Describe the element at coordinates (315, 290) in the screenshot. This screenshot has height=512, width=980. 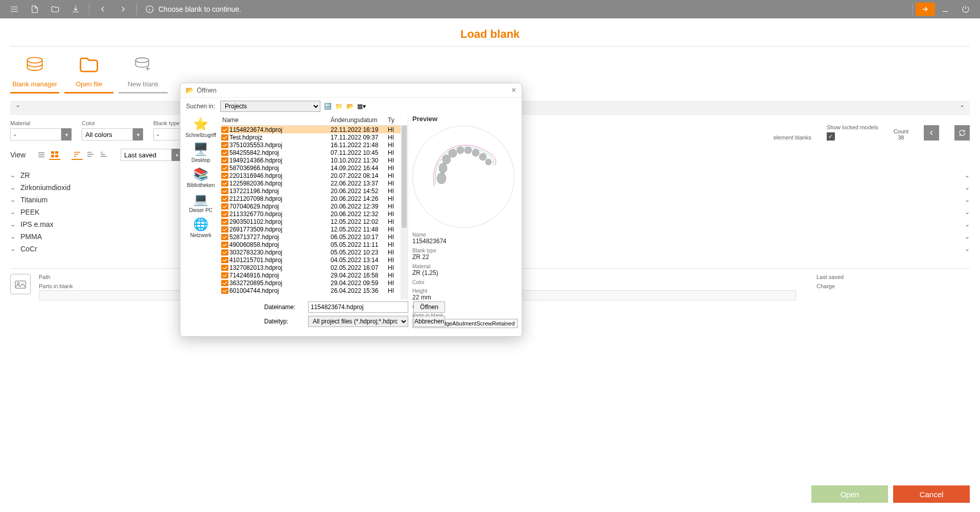
I see `file-row: 601004744.hdproj26.04.2022 15:36HI` at that location.